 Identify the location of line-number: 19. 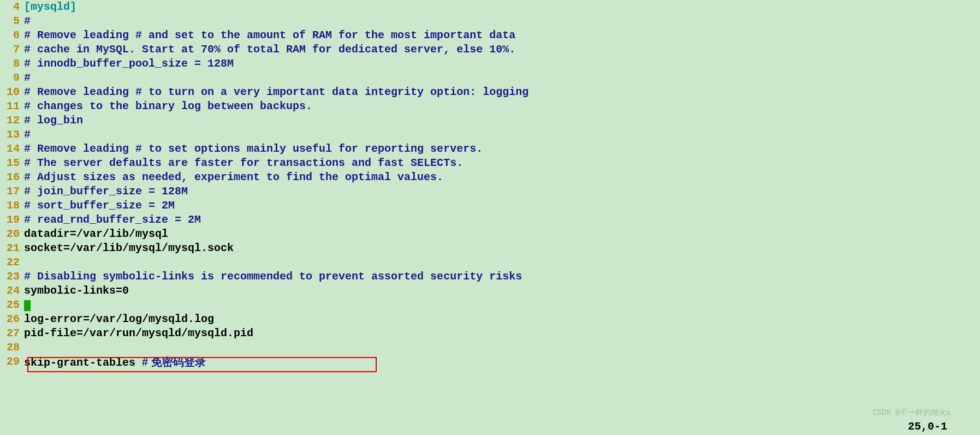
(12, 220).